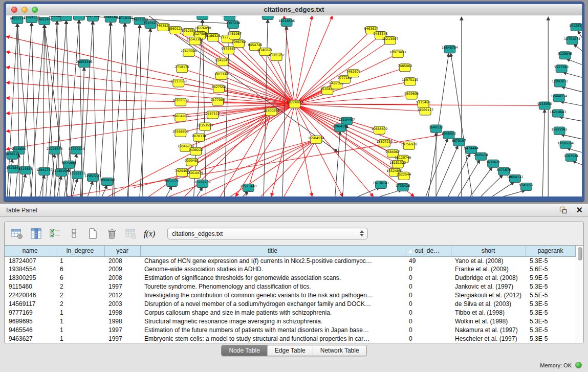 This screenshot has width=588, height=372. What do you see at coordinates (428, 251) in the screenshot?
I see `column-header-out_de: out_de…` at bounding box center [428, 251].